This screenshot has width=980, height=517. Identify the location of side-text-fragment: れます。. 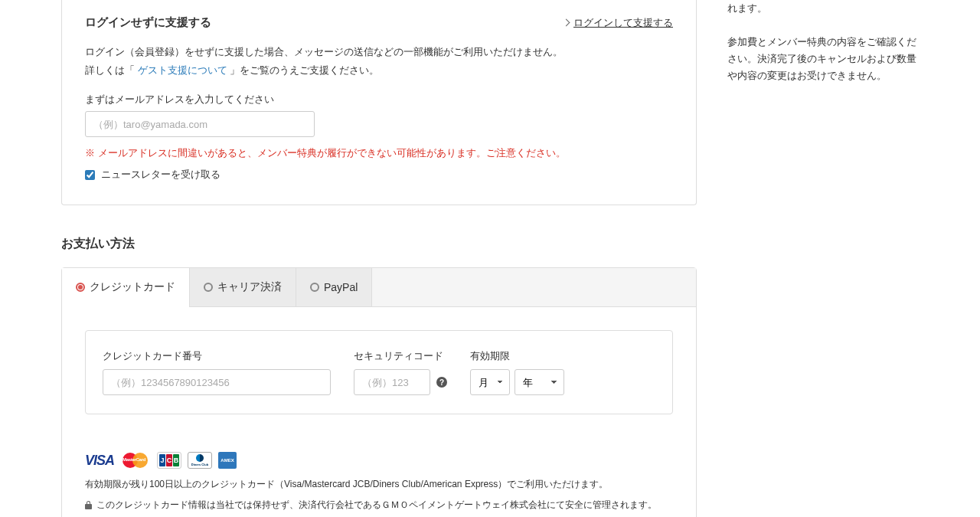
(823, 8).